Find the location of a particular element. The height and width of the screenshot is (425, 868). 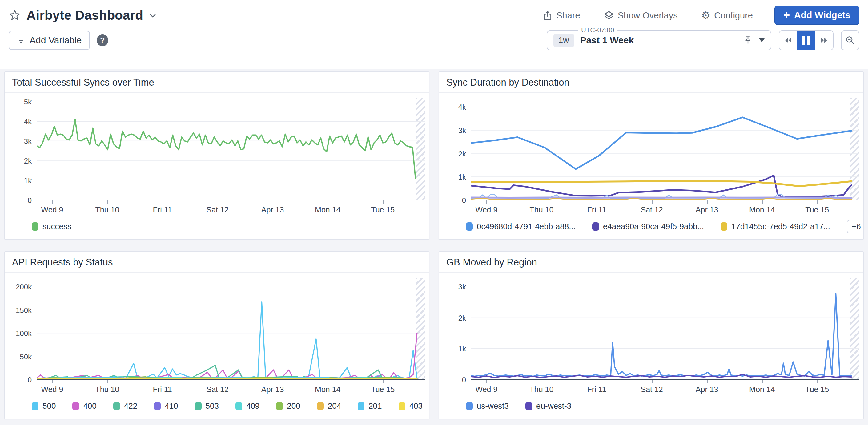

layers-icon is located at coordinates (609, 16).